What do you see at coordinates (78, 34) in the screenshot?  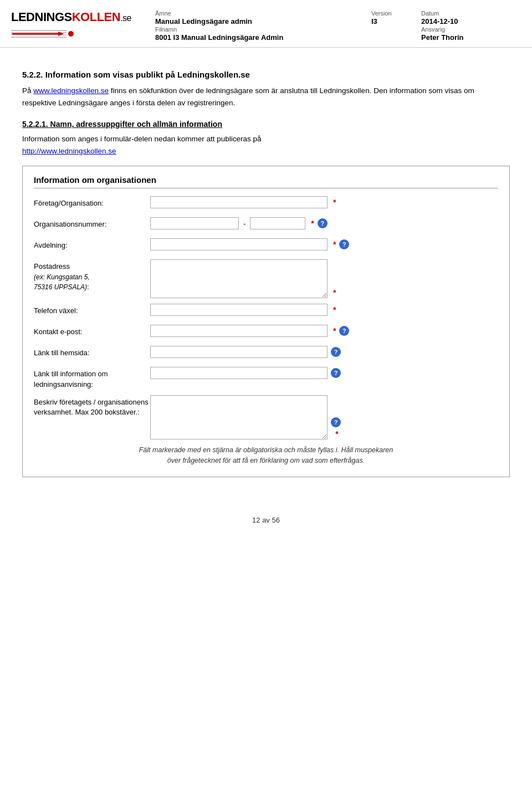 I see `logo-decoration` at bounding box center [78, 34].